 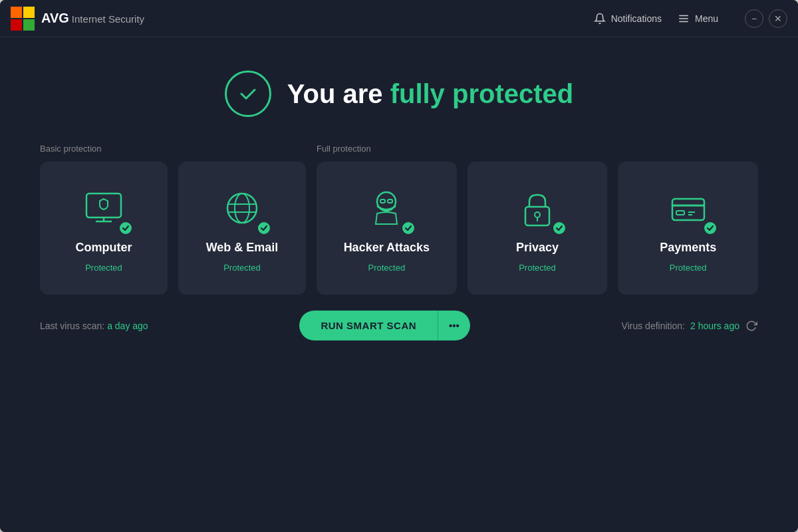 I want to click on titlebar: AVG Internet Security Notifications Men, so click(x=399, y=19).